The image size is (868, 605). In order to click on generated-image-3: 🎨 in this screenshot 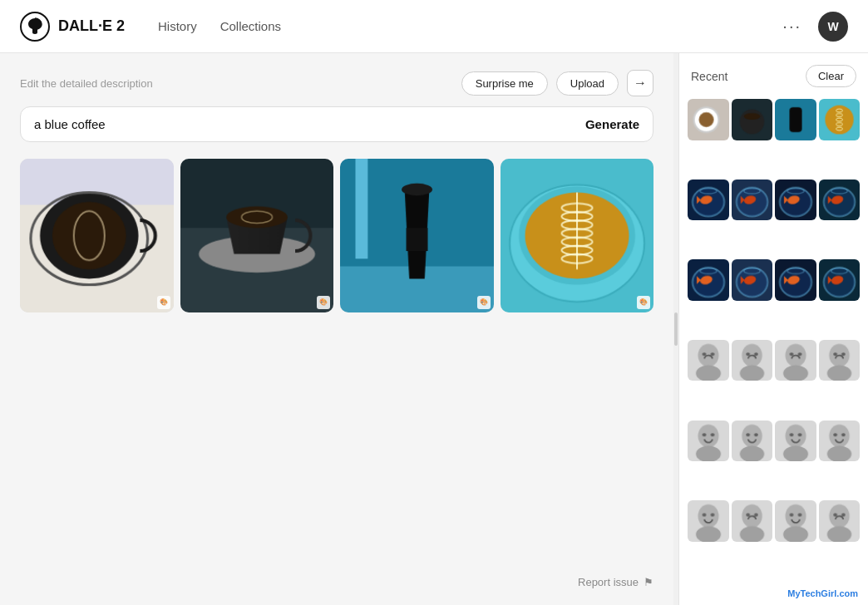, I will do `click(417, 236)`.